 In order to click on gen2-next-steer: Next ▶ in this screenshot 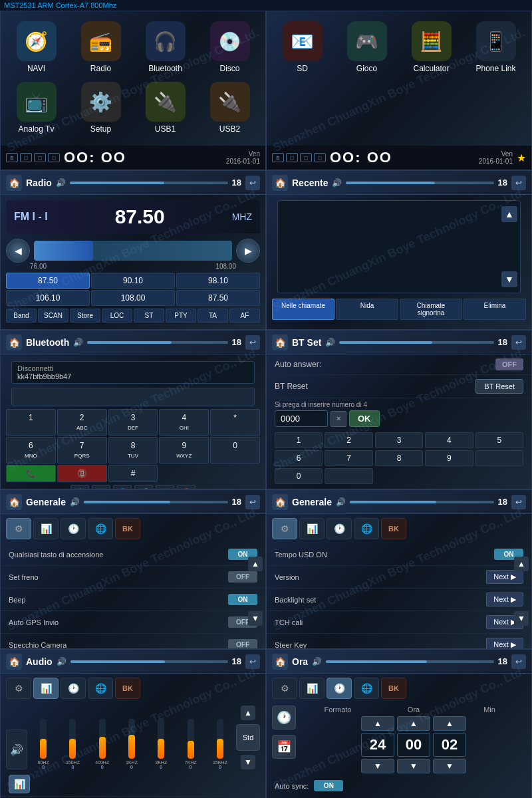, I will do `click(505, 644)`.